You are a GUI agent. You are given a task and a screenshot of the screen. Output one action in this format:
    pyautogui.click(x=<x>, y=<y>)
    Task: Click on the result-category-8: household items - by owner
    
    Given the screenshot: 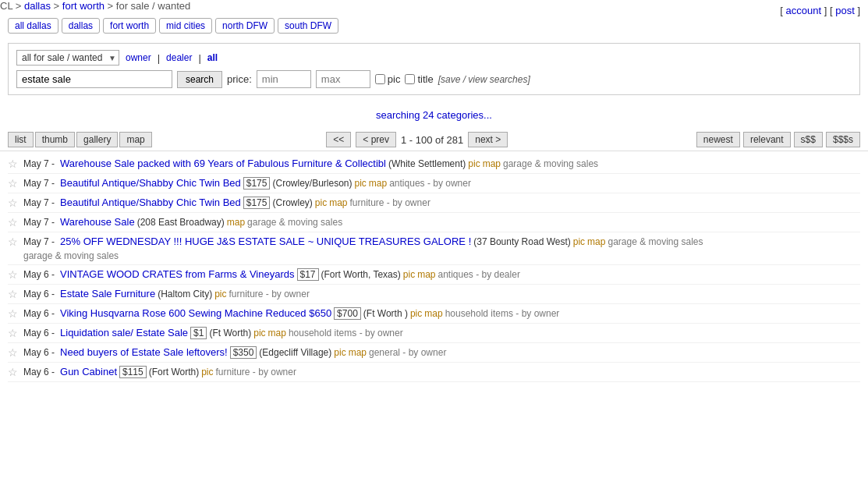 What is the action you would take?
    pyautogui.click(x=346, y=333)
    